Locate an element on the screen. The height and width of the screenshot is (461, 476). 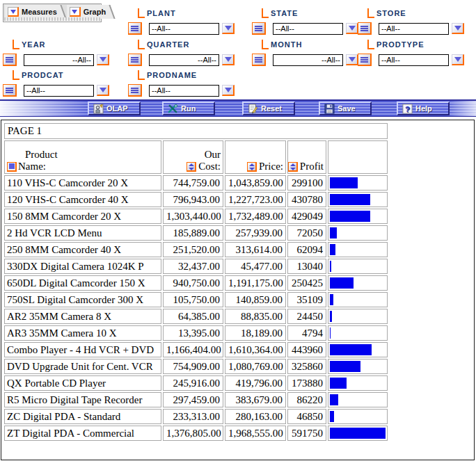
filter-label-row: PRODCAT is located at coordinates (68, 74).